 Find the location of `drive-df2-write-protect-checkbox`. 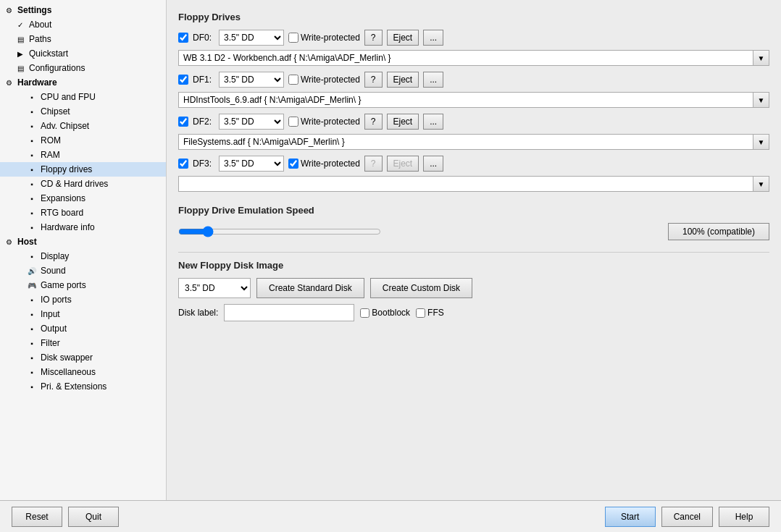

drive-df2-write-protect-checkbox is located at coordinates (293, 122).